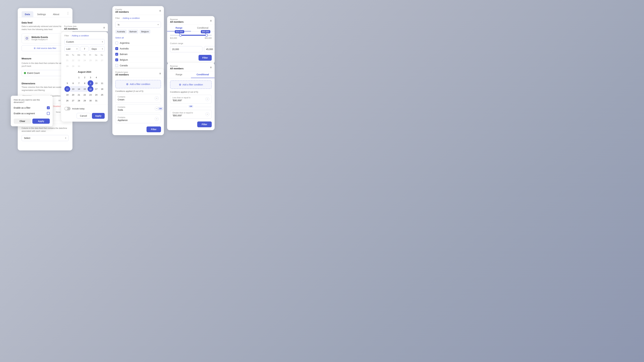 This screenshot has width=644, height=362. I want to click on days-dropdown: Days ▾, so click(97, 49).